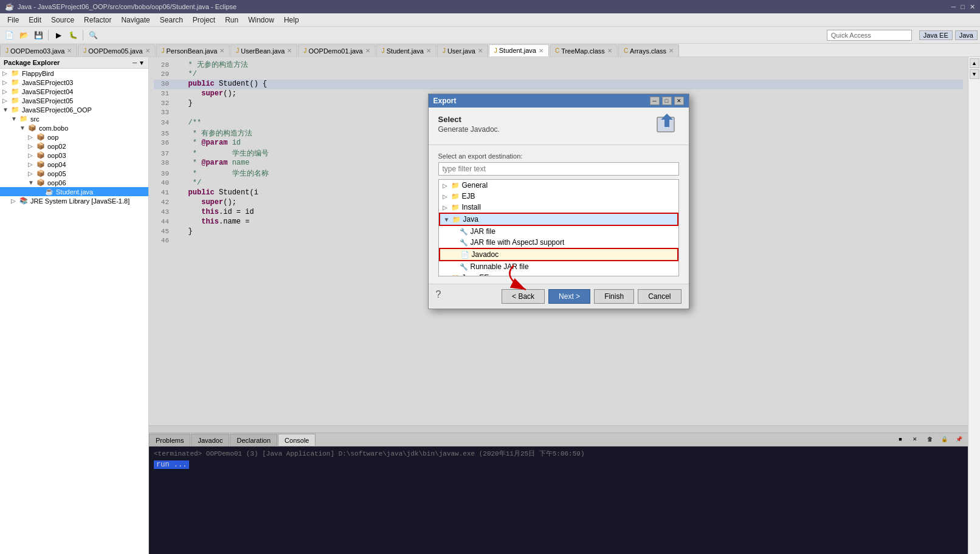 This screenshot has height=554, width=980. What do you see at coordinates (93, 35) in the screenshot?
I see `toolbar-search: 🔍` at bounding box center [93, 35].